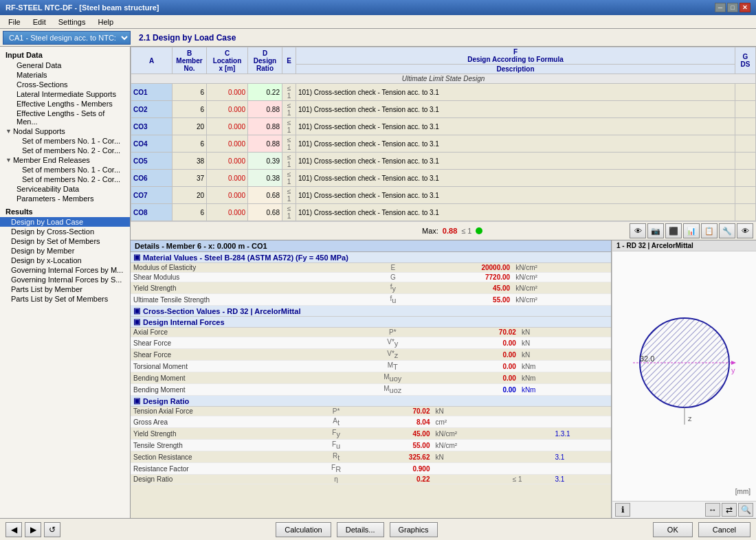 The height and width of the screenshot is (540, 756). Describe the element at coordinates (638, 231) in the screenshot. I see `view-btn-1: 👁` at that location.